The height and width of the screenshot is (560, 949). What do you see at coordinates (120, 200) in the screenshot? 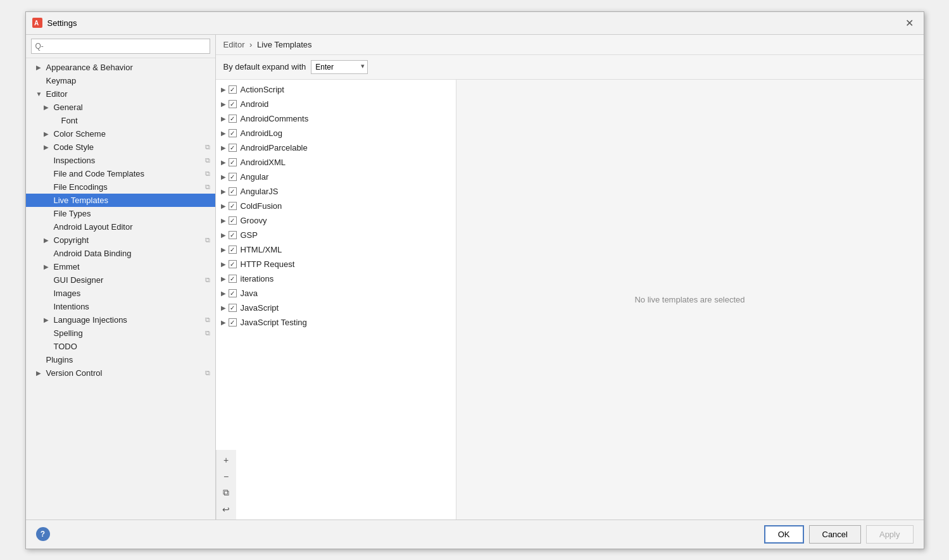
I see `sidebar-item-live-templates: Live Templates` at bounding box center [120, 200].